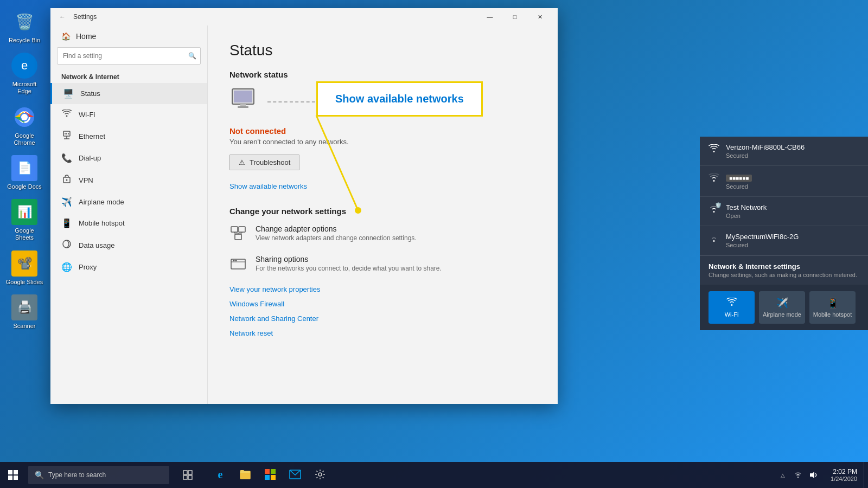  I want to click on network-reset-link: Network reset, so click(383, 333).